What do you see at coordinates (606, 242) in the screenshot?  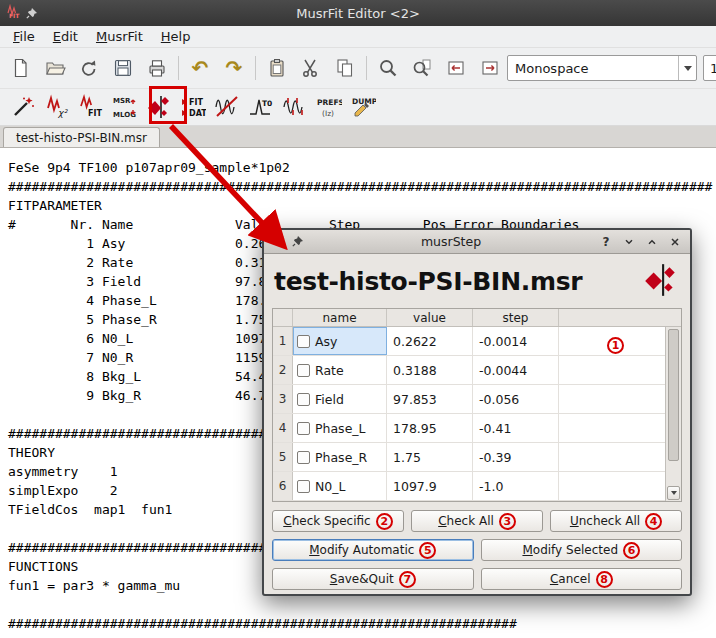 I see `dialog-help-button: ?` at bounding box center [606, 242].